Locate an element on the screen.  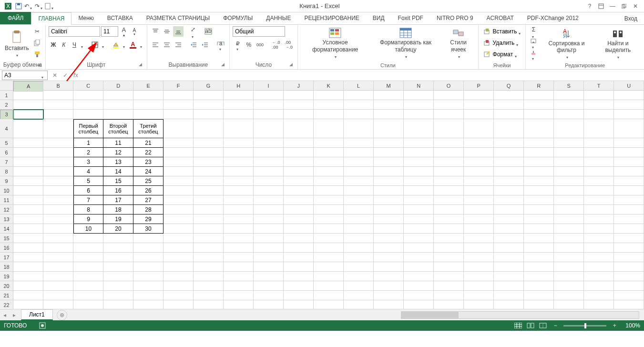
column-header: D is located at coordinates (118, 86).